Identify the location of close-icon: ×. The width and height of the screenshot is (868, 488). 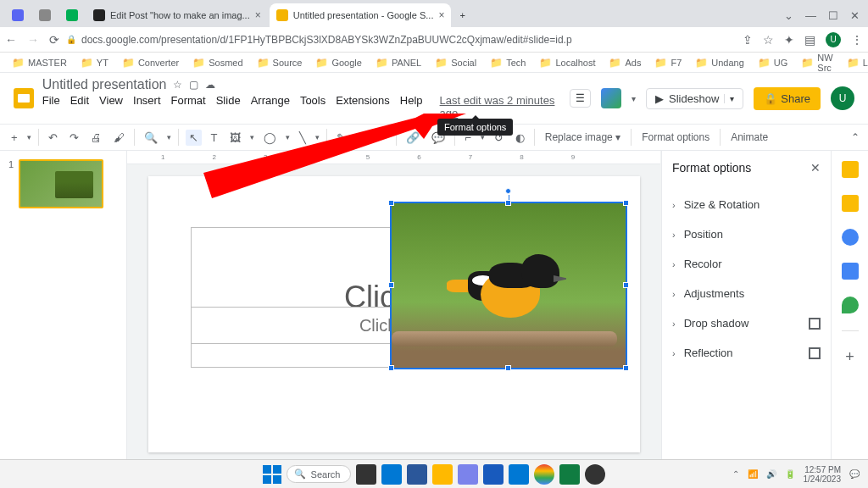
(258, 15).